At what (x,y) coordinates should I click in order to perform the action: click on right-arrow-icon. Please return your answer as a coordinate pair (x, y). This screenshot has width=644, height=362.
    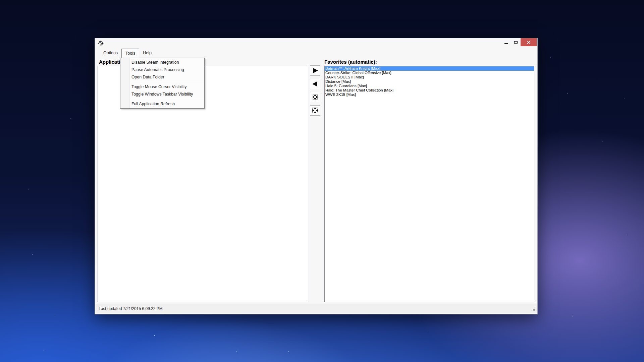
    Looking at the image, I should click on (315, 70).